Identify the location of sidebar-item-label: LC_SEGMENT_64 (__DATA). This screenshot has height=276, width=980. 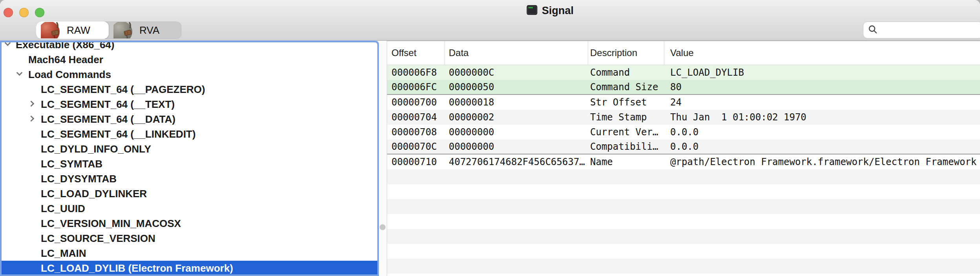
(108, 119).